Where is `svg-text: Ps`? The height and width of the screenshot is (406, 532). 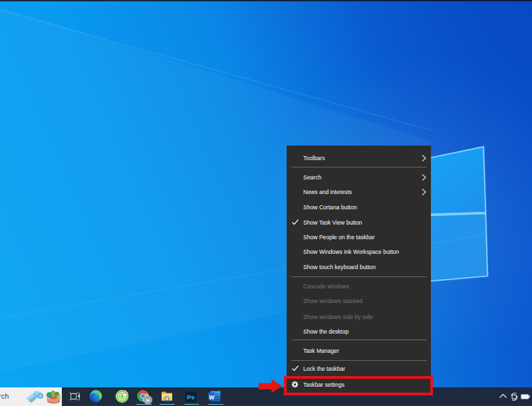 svg-text: Ps is located at coordinates (191, 397).